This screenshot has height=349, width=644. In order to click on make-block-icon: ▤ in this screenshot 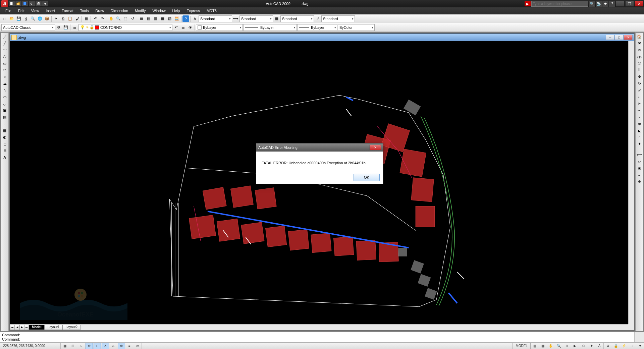, I will do `click(5, 117)`.